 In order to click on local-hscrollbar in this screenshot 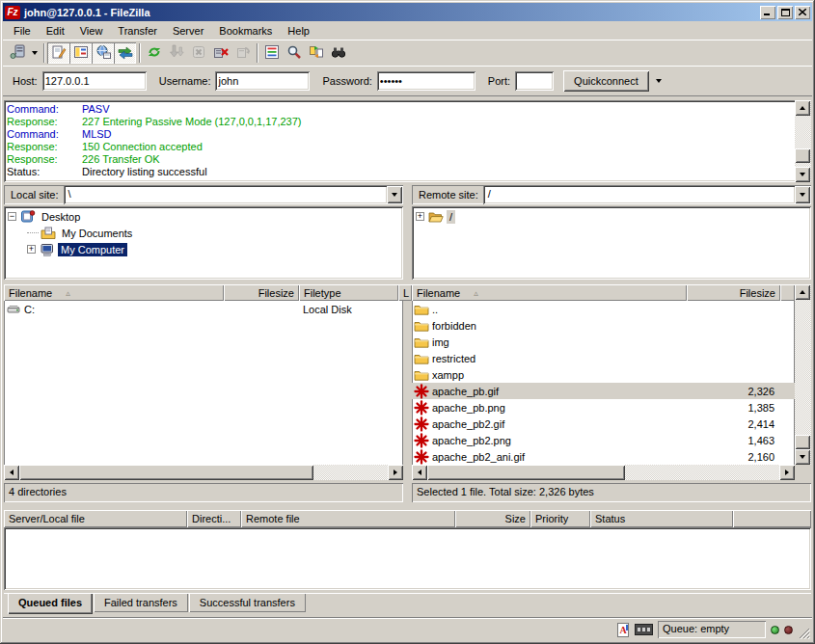, I will do `click(204, 472)`.